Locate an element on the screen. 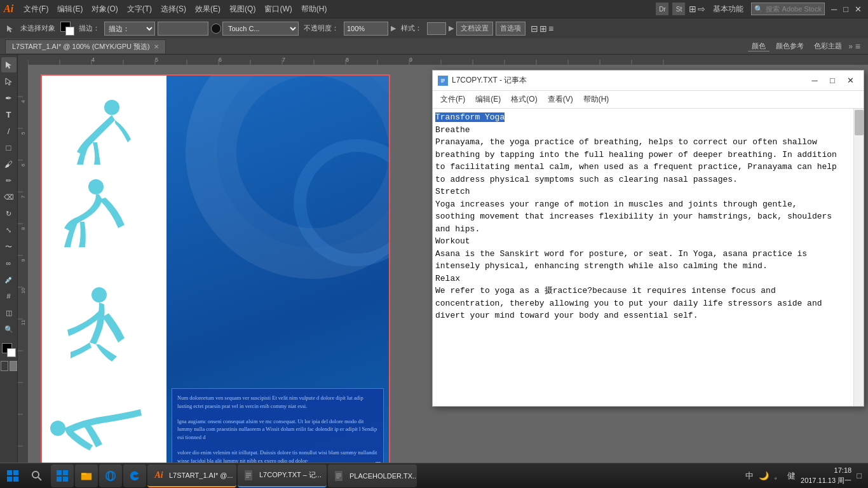 The width and height of the screenshot is (868, 488). taskbar-item-notepad1: L7COPY.TXT – 记... is located at coordinates (282, 476).